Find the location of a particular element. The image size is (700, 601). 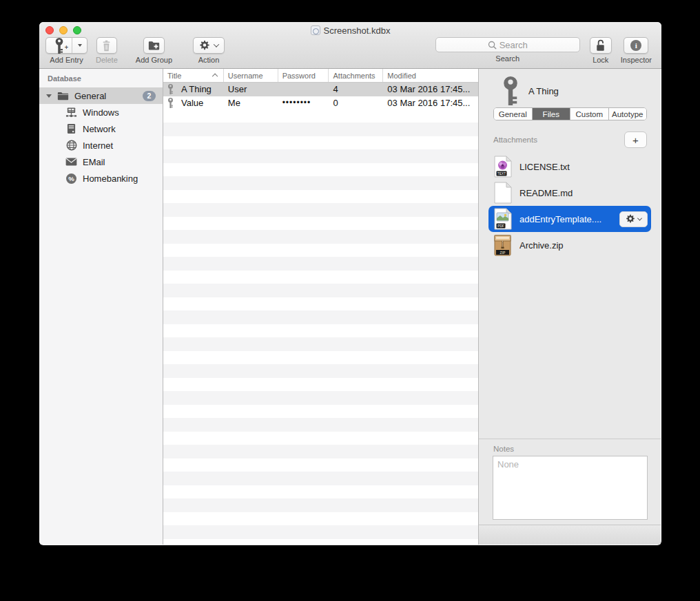

delete-label: Delete is located at coordinates (107, 60).